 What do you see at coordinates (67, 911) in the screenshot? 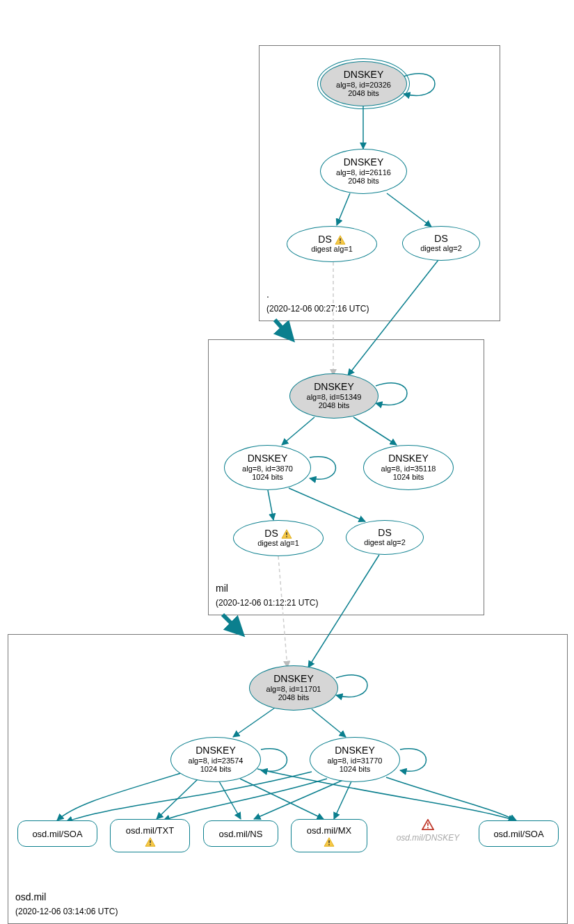
I see `zone-osd-timestamp: (2020-12-06 03:14:06 UTC)` at bounding box center [67, 911].